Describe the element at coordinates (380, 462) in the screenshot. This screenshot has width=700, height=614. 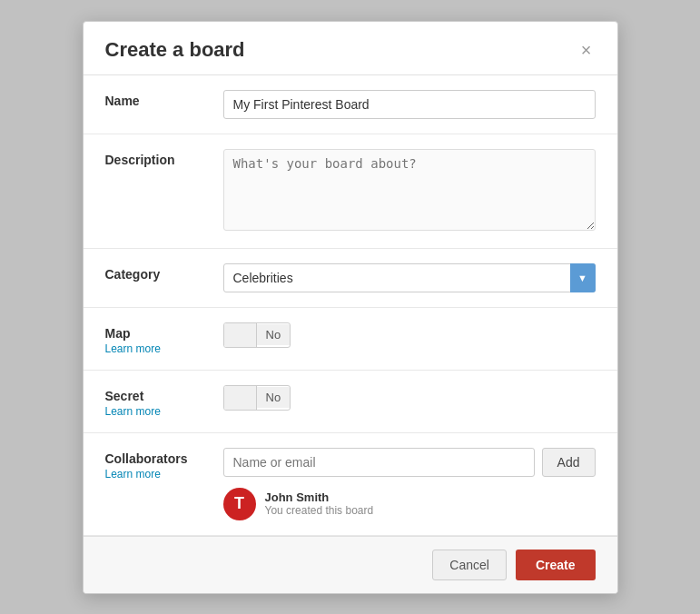
I see `collaborators-input` at that location.